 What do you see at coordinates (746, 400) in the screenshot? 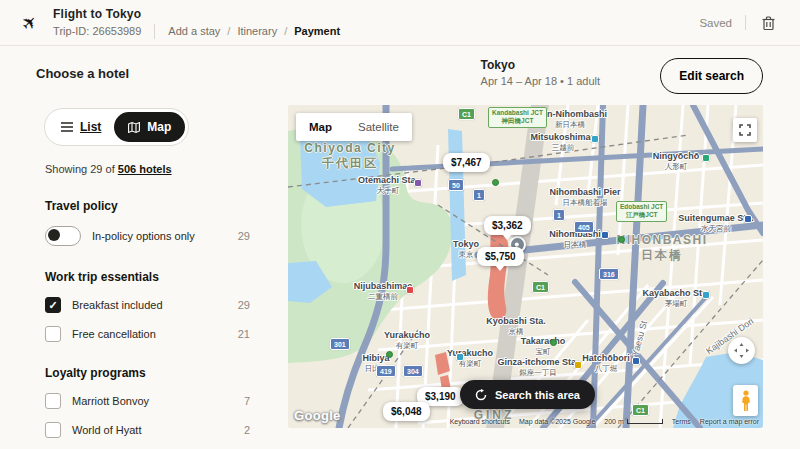
I see `pegman-button` at bounding box center [746, 400].